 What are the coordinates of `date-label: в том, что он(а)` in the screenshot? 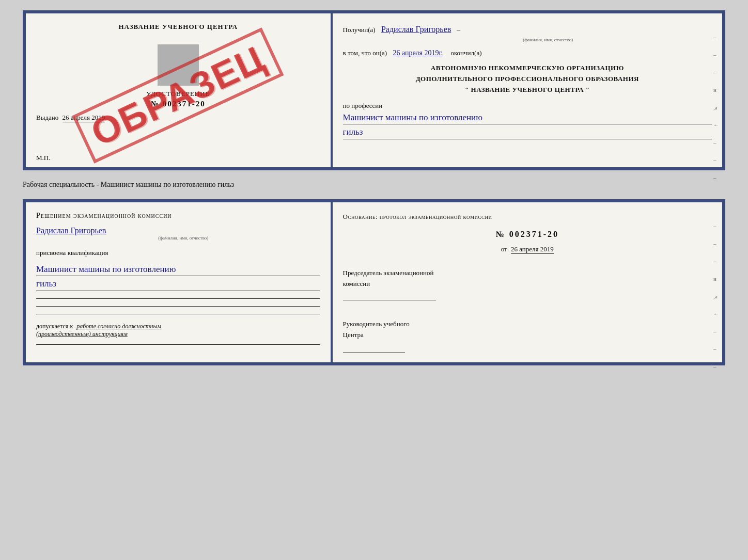 It's located at (365, 53).